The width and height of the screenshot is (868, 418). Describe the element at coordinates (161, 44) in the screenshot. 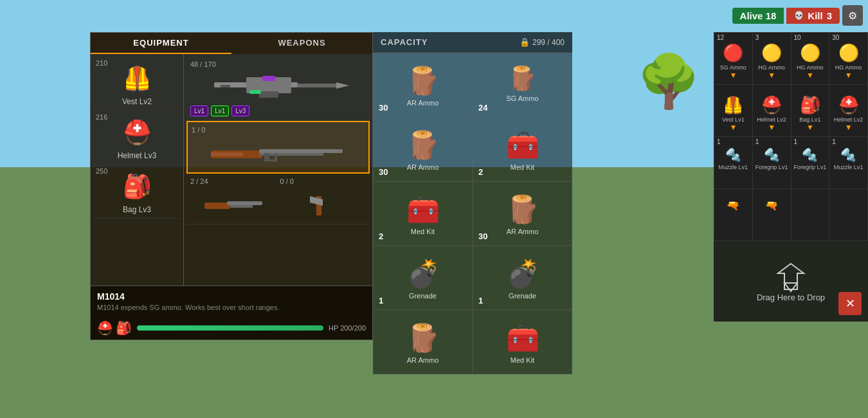

I see `tab-equipment: EQUIPMENT` at that location.